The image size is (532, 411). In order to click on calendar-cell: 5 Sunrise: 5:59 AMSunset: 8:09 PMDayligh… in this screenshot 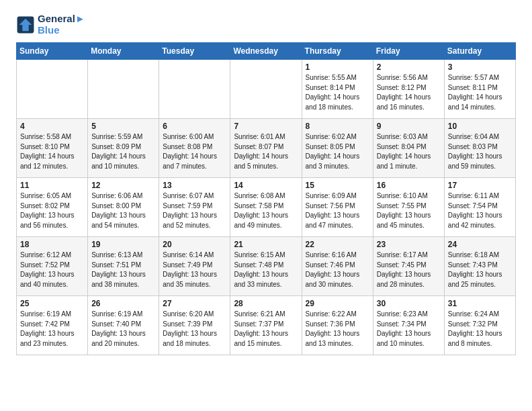, I will do `click(124, 148)`.